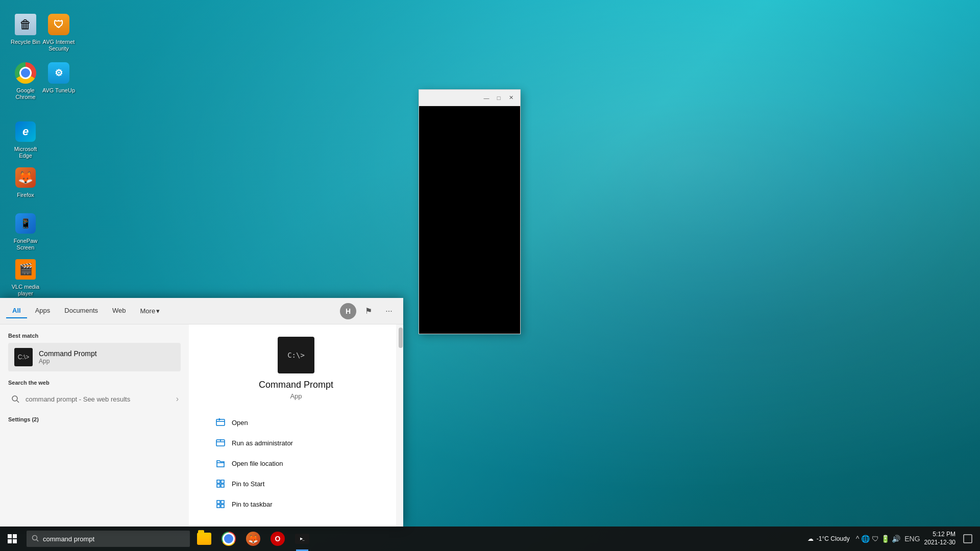 This screenshot has height=551, width=980. What do you see at coordinates (490, 539) in the screenshot?
I see `taskbar: command prompt 🦊 O ☁ -1°C Cloudy` at bounding box center [490, 539].